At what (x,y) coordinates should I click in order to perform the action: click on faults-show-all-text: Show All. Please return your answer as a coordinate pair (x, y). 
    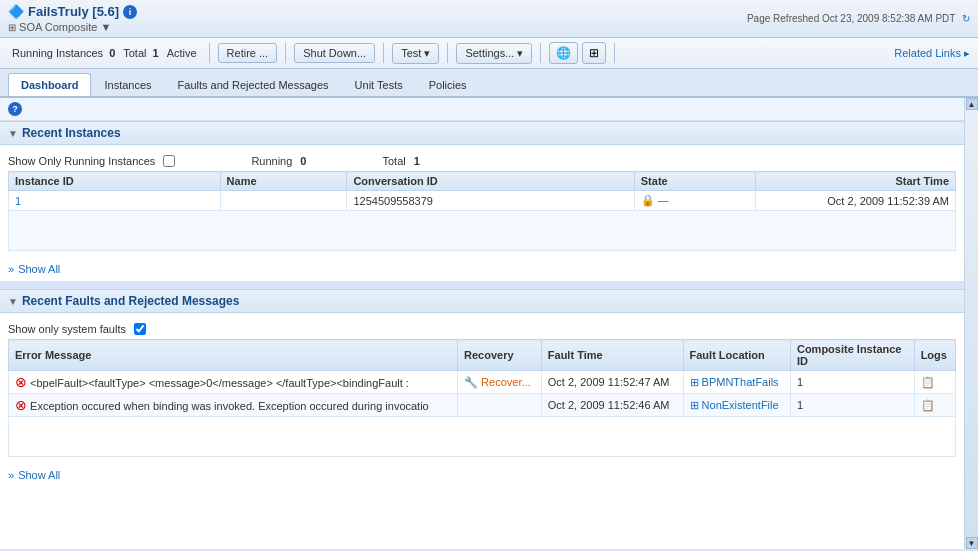
    Looking at the image, I should click on (39, 475).